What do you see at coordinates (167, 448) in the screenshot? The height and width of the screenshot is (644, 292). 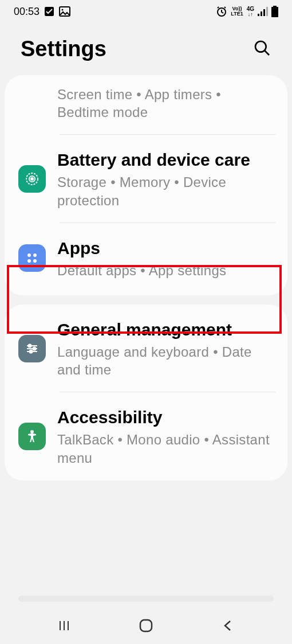 I see `item-subtitle: TalkBack • Mono audio • Assistant menu` at bounding box center [167, 448].